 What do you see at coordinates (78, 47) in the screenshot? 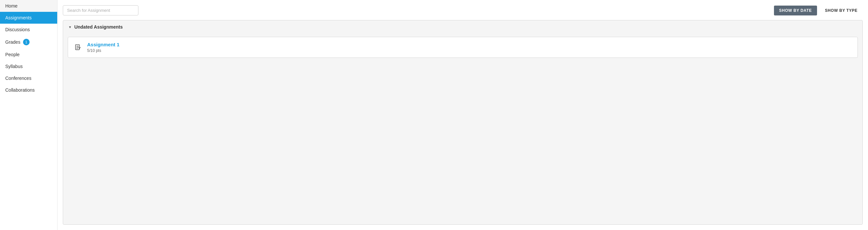
I see `assignment-icon` at bounding box center [78, 47].